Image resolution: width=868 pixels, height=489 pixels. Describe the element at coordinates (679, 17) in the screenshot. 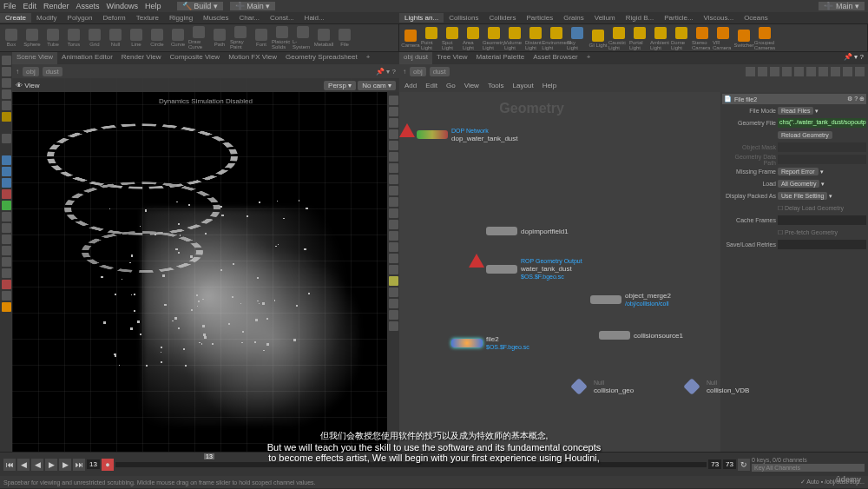

I see `shelf-tab: Particle...` at that location.